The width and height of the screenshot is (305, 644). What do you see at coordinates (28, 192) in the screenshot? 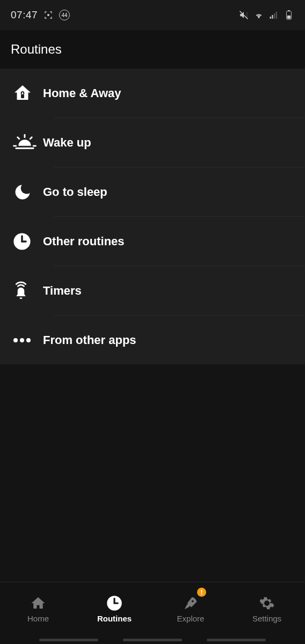
I see `svg-text: z` at bounding box center [28, 192].